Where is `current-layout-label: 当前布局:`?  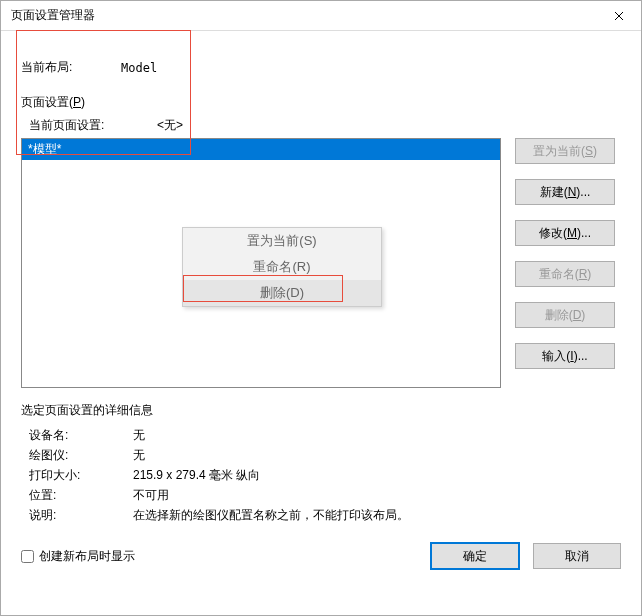 current-layout-label: 当前布局: is located at coordinates (71, 68).